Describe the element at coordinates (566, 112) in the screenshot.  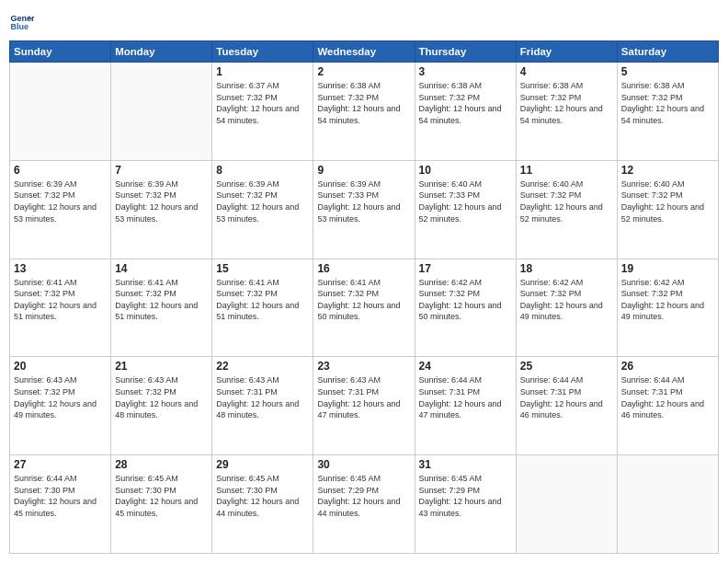
I see `calendar-cell: 4Sunrise: 6:38 AMSunset: 7:32 PMDaylight…` at that location.